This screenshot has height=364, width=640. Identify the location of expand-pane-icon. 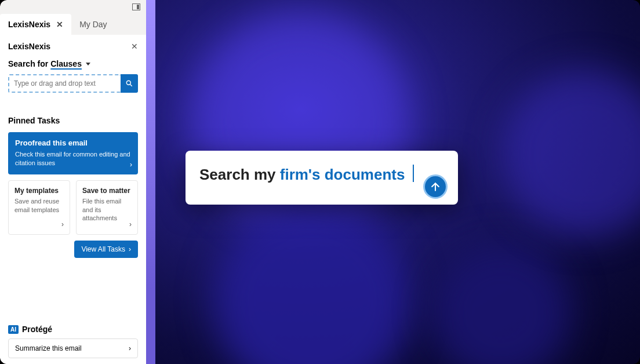
(136, 7).